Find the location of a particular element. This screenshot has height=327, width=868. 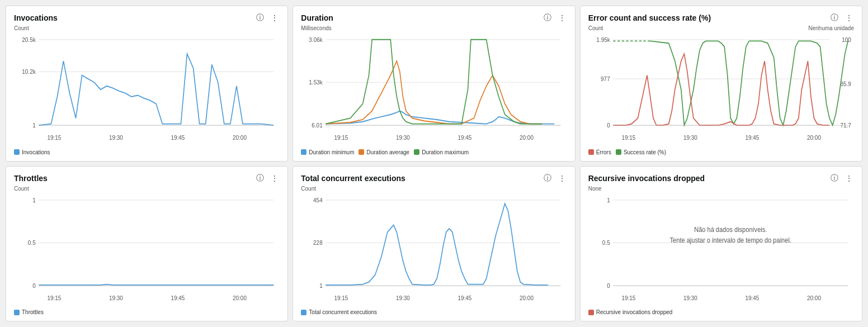

svg-text: 1.95k is located at coordinates (603, 39).